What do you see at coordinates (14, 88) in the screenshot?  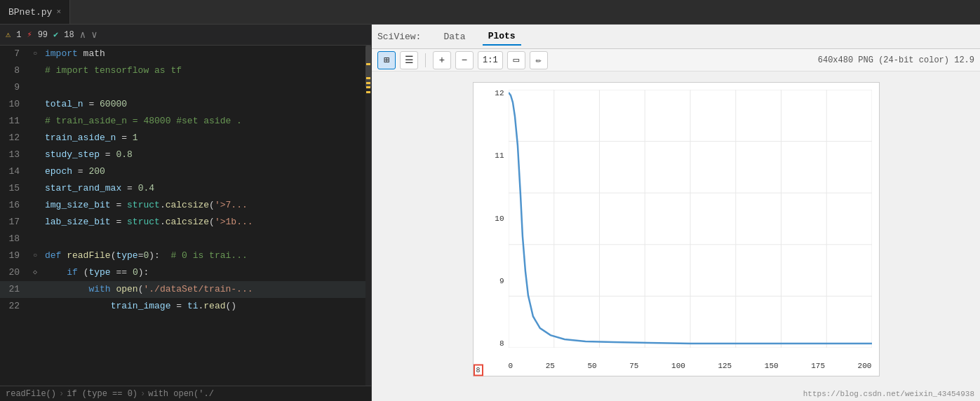 I see `line-number: 9` at bounding box center [14, 88].